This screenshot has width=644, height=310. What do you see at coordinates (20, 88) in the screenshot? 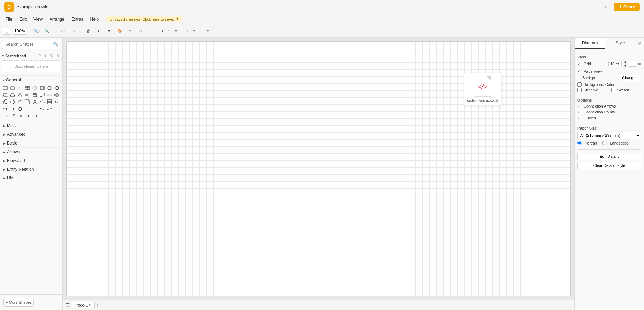
I see `shape-text: T` at bounding box center [20, 88].